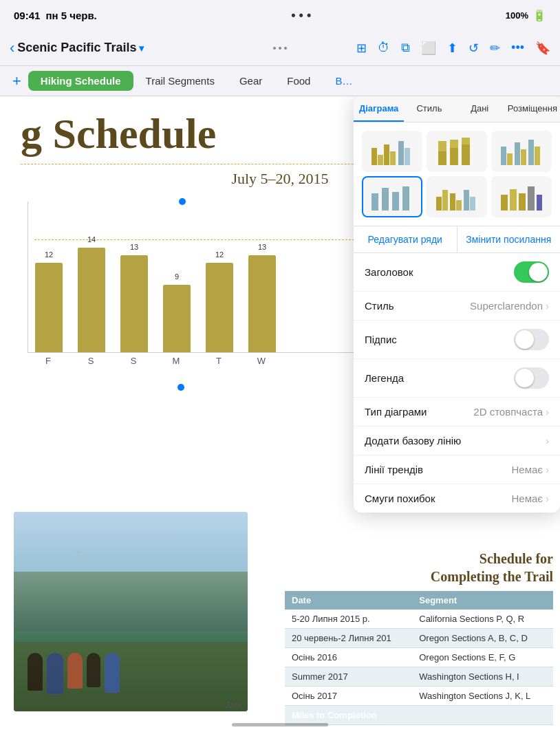 This screenshot has height=732, width=560. What do you see at coordinates (131, 612) in the screenshot?
I see `photo-background: ~` at bounding box center [131, 612].